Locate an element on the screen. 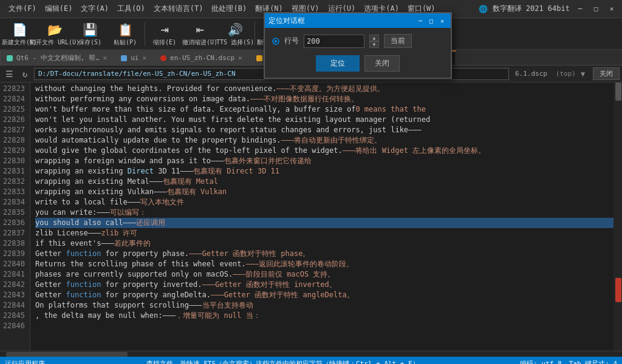 This screenshot has width=622, height=364. code-en-22838: if this event's——— is located at coordinates (75, 244).